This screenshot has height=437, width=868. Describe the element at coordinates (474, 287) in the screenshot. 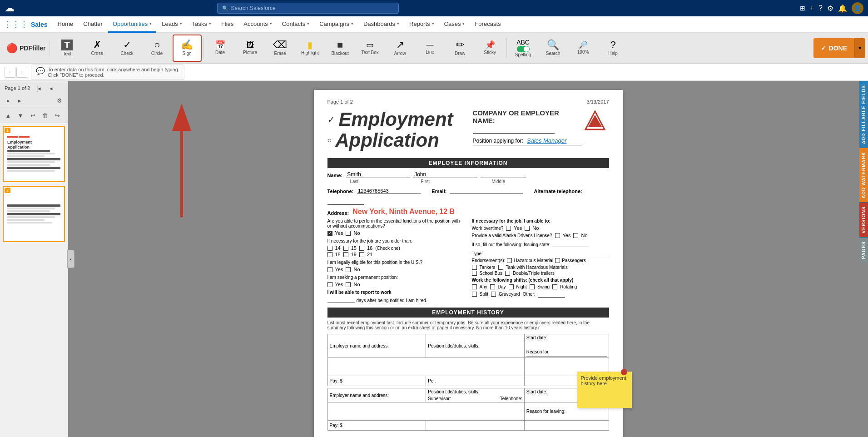

I see `any-shift-cb` at that location.